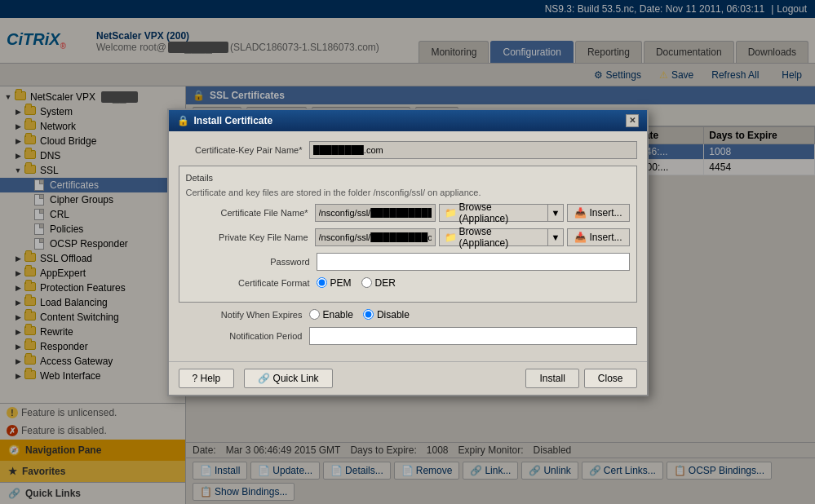 This screenshot has height=504, width=815. Describe the element at coordinates (493, 213) in the screenshot. I see `cert-browse-appliance-btn: 📁 Browse (Appliance)` at that location.